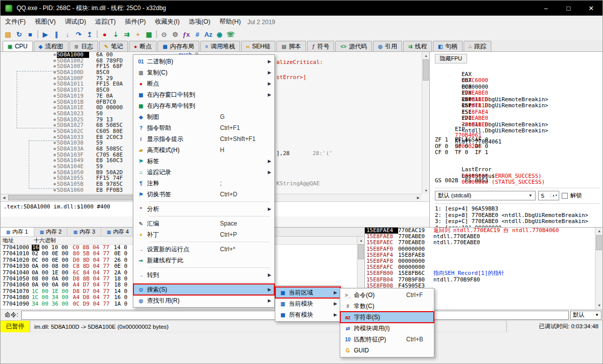 The image size is (603, 364). Describe the element at coordinates (259, 46) in the screenshot. I see `tab-seh: ∞ SEH链` at that location.